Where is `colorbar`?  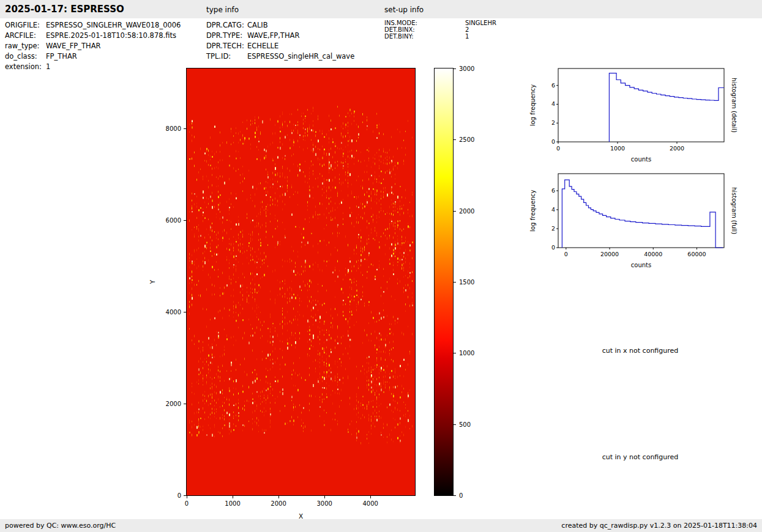
colorbar is located at coordinates (444, 282).